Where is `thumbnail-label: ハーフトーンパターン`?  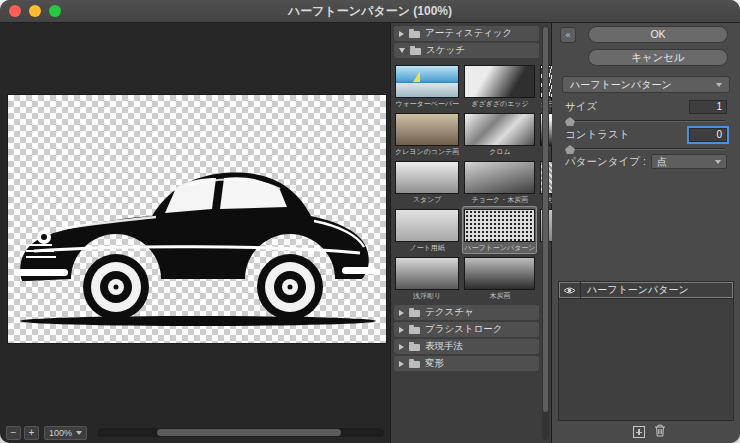 thumbnail-label: ハーフトーンパターン is located at coordinates (500, 248).